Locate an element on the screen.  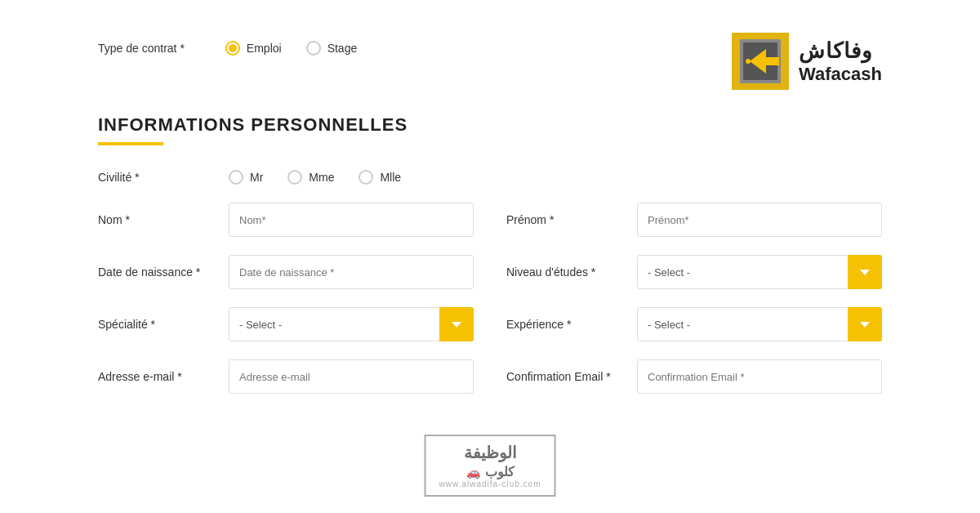
date-left: Date de naissance * is located at coordinates (286, 272).